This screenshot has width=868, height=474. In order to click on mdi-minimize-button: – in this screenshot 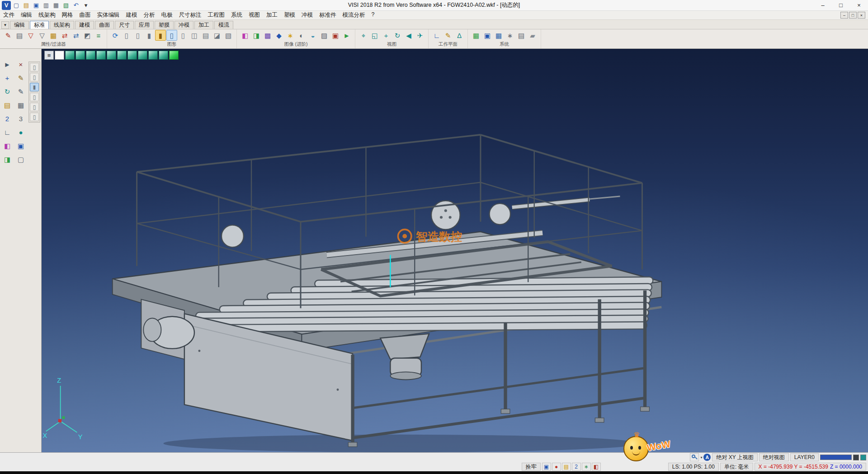, I will do `click(844, 15)`.